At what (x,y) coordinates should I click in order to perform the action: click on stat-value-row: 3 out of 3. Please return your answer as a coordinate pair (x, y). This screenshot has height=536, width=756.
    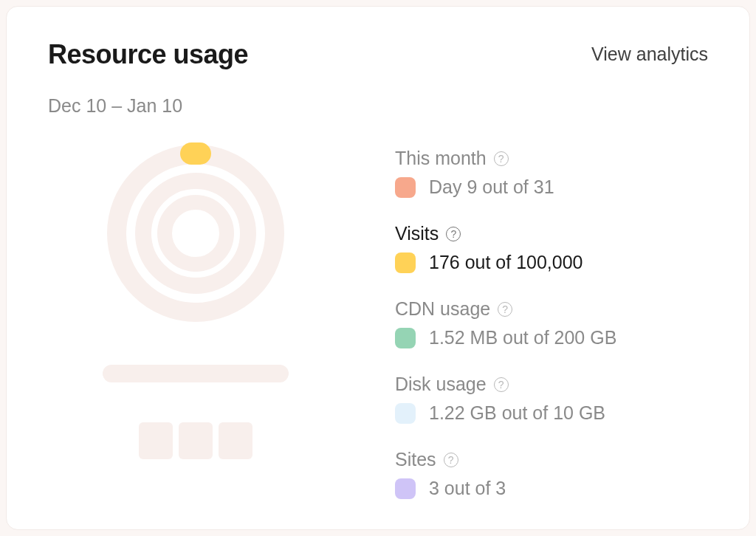
    Looking at the image, I should click on (551, 489).